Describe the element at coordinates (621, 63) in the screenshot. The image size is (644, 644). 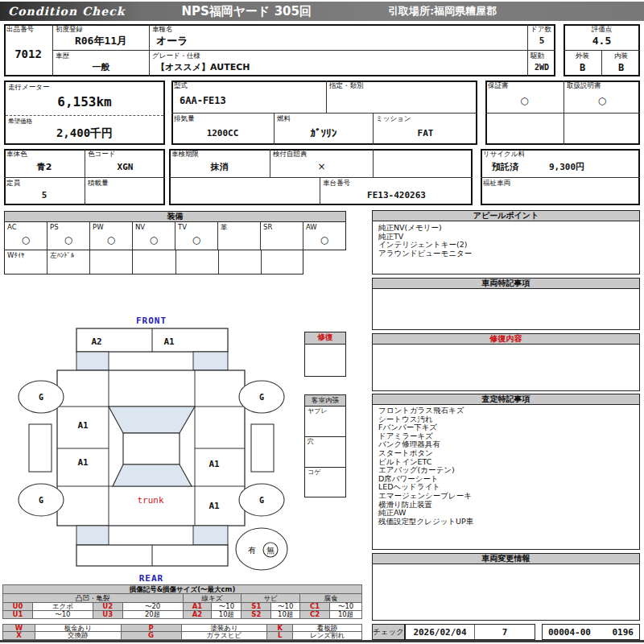
I see `interior-grade-cell: 内装 B` at that location.